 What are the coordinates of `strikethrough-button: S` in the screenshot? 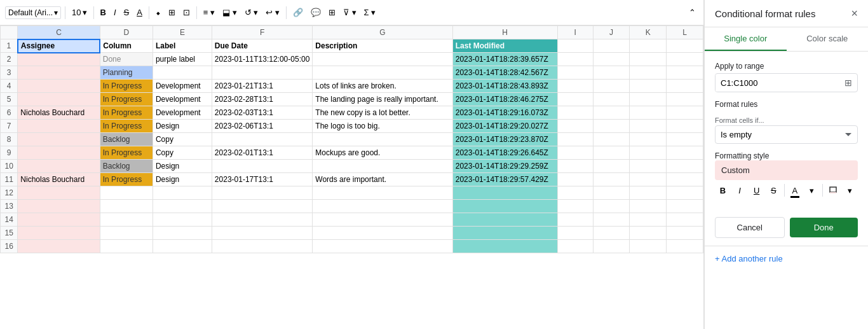 It's located at (127, 13).